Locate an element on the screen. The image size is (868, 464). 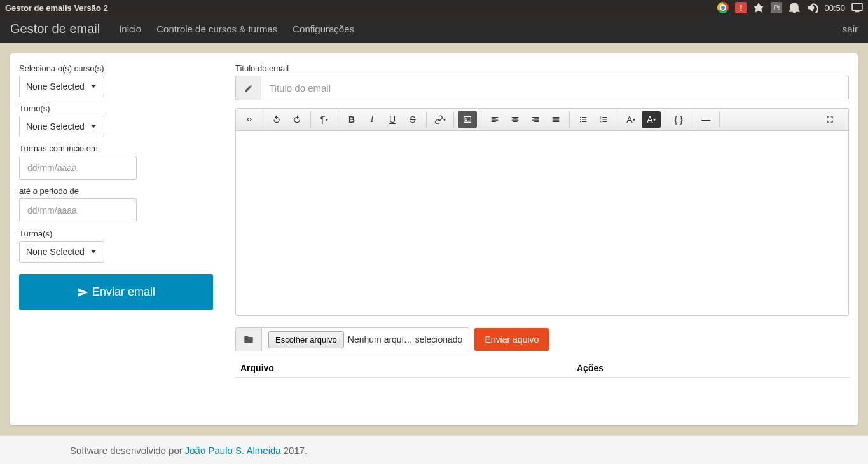
list-ol-icon: 123 is located at coordinates (603, 119).